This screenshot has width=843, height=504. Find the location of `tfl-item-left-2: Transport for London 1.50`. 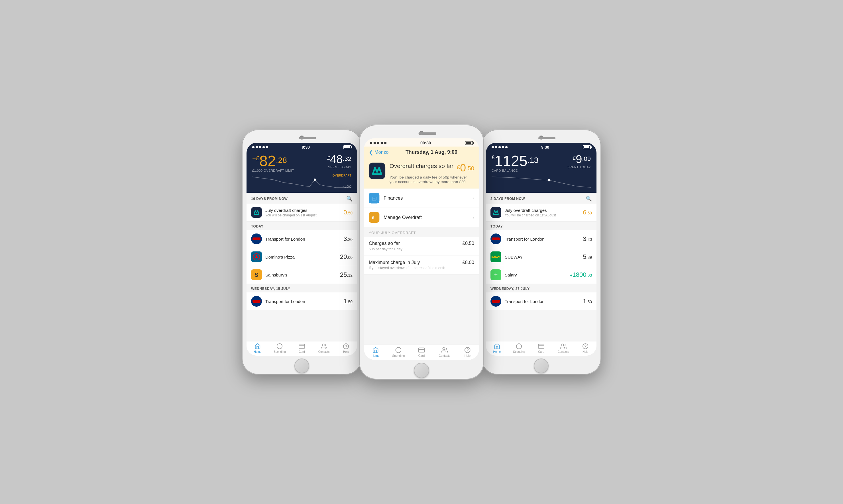

tfl-item-left-2: Transport for London 1.50 is located at coordinates (302, 302).